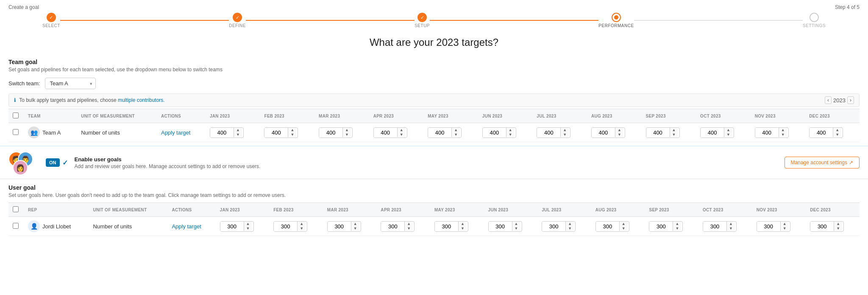  I want to click on team-may-input, so click(440, 132).